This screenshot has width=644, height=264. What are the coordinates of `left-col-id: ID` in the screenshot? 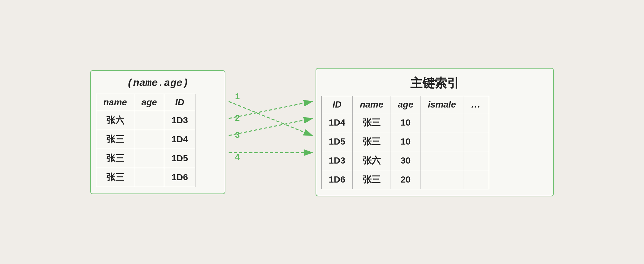 It's located at (180, 102).